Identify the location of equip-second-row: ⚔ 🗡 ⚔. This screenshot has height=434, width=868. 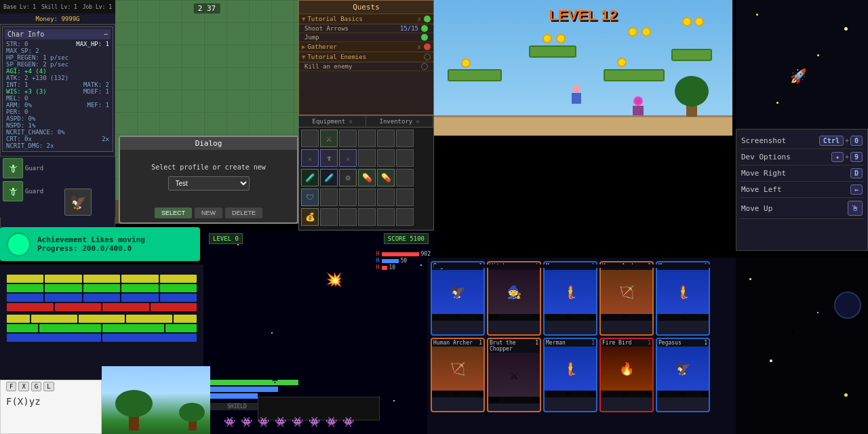
(366, 158).